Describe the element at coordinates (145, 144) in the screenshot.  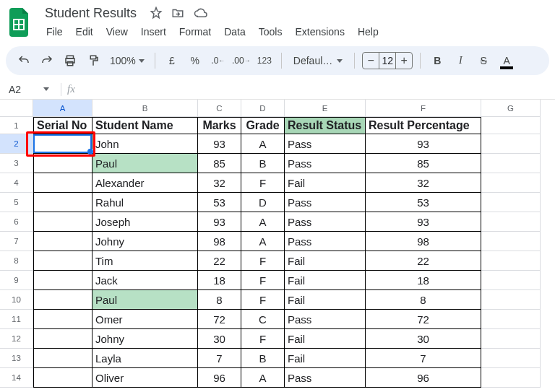
I see `data-cell: John` at that location.